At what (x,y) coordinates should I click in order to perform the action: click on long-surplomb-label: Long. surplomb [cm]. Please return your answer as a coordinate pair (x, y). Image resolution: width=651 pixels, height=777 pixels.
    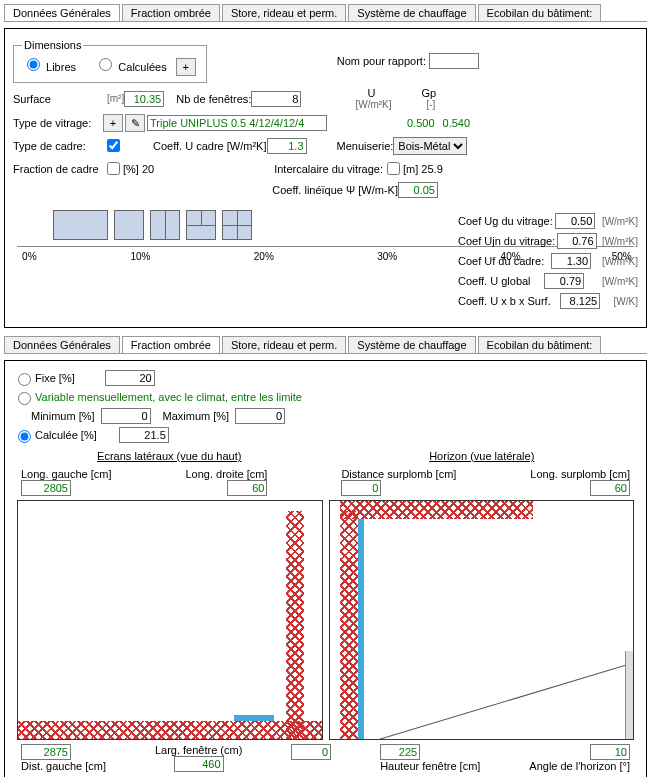
    Looking at the image, I should click on (580, 474).